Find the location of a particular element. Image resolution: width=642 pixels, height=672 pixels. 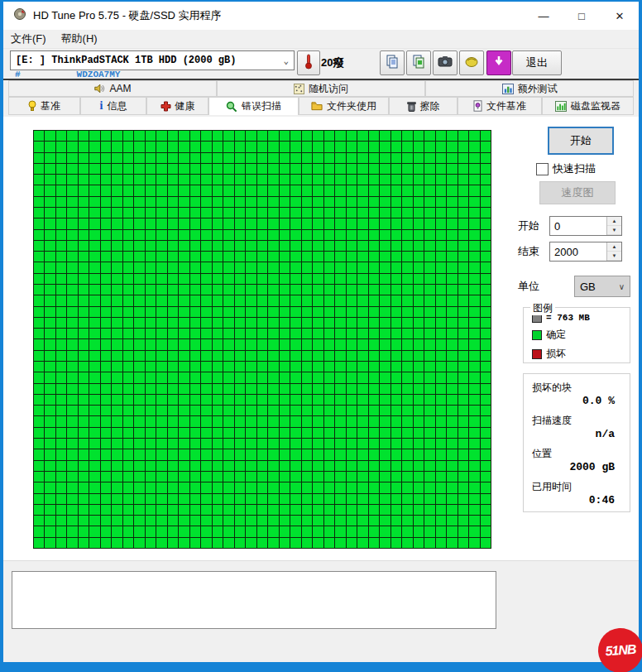

range-end-input: 2000 ▲ ▼ is located at coordinates (586, 252).